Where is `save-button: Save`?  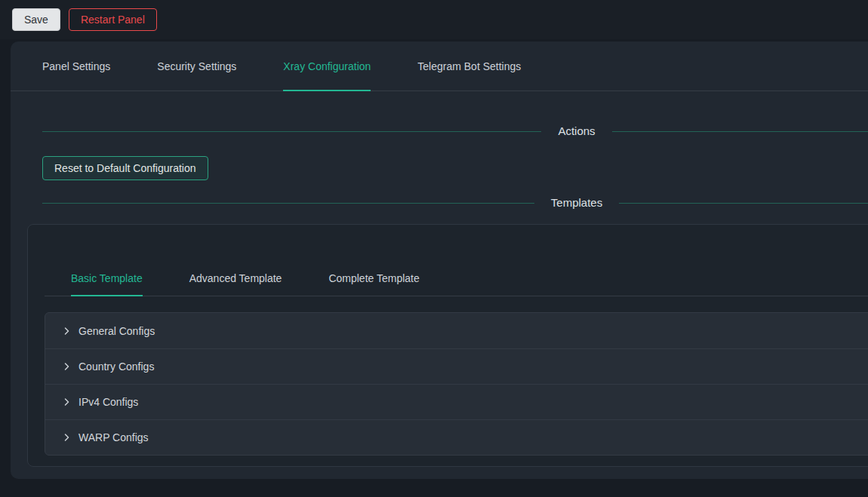 save-button: Save is located at coordinates (36, 20).